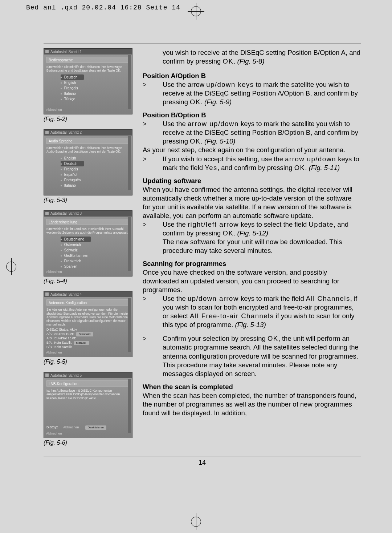  Describe the element at coordinates (88, 339) in the screenshot. I see `table-row: A/B : EutelSat 13.0E` at that location.